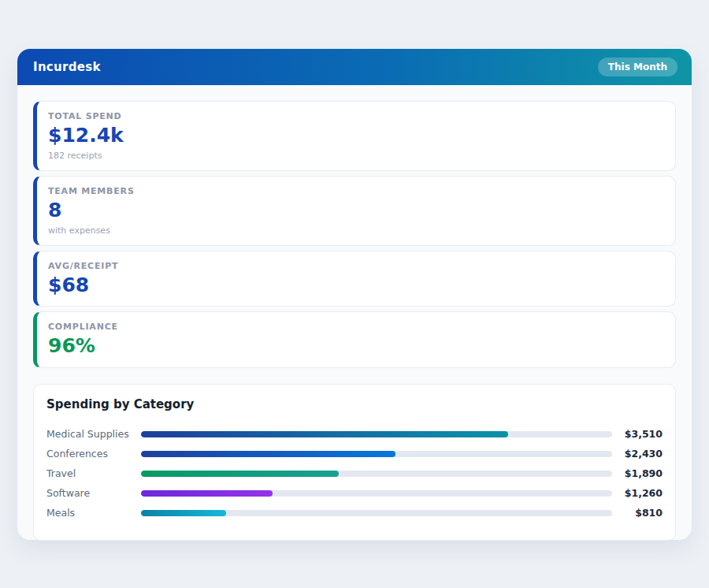  I want to click on stat-label: AVG/RECEIPT, so click(355, 266).